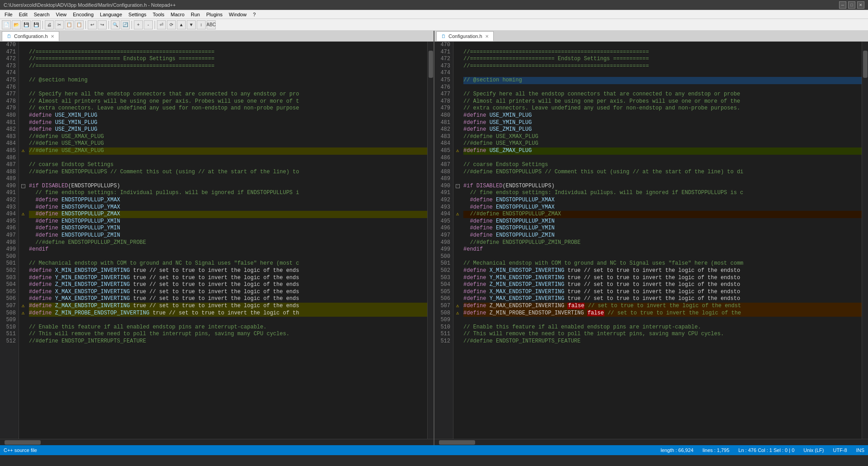 Image resolution: width=868 pixels, height=466 pixels. Describe the element at coordinates (663, 292) in the screenshot. I see `line-item: #define X_MAX_ENDSTOP_INVERTING true // …` at that location.